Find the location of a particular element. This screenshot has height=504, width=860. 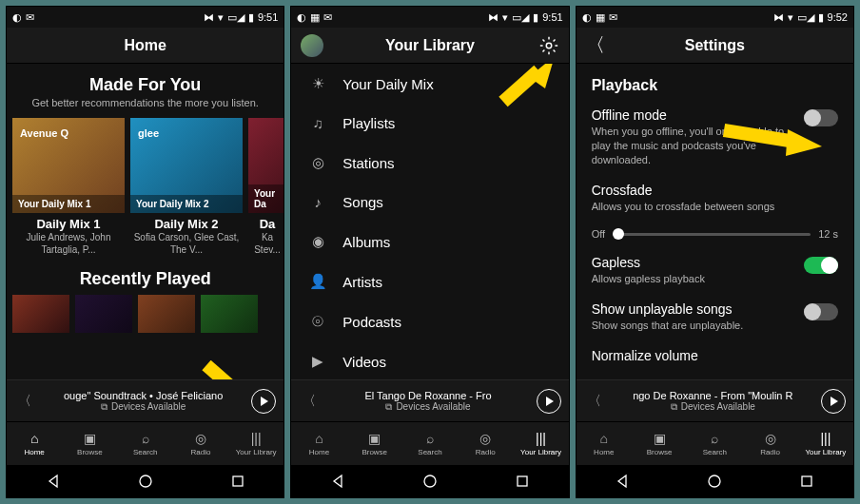

setting-crossfade: Crossfade Allows you to crossfade betwee… is located at coordinates (715, 198).